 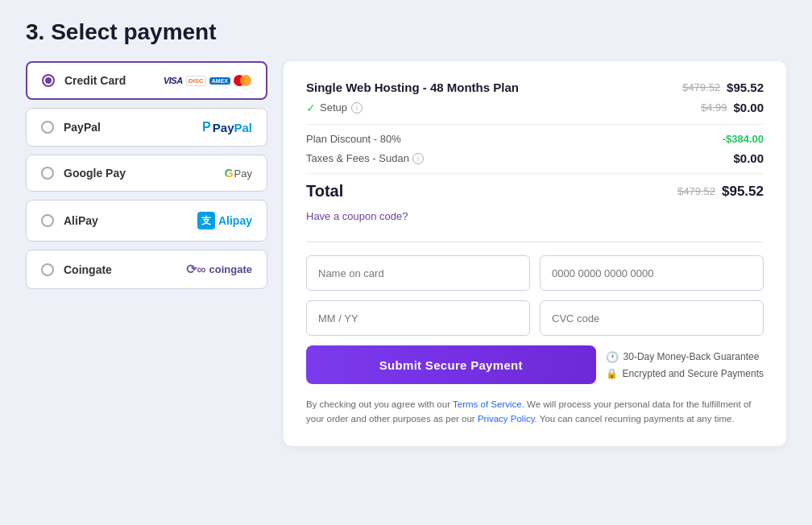 What do you see at coordinates (535, 192) in the screenshot?
I see `total-row: Total $479.52 $95.52` at bounding box center [535, 192].